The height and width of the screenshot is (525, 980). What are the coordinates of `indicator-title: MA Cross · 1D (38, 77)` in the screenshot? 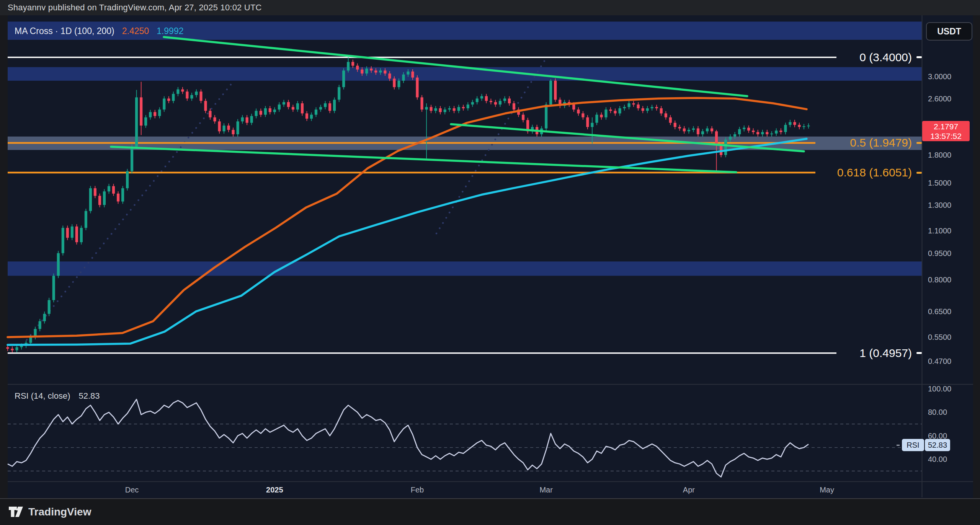 It's located at (64, 31).